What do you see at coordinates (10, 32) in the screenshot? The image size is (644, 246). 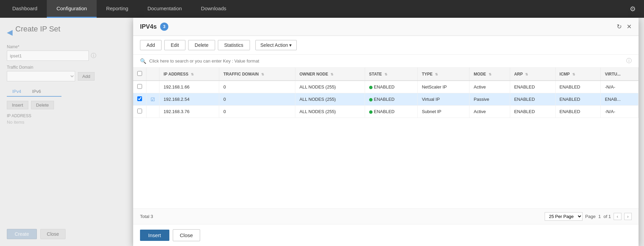 I see `back-icon: ◀` at bounding box center [10, 32].